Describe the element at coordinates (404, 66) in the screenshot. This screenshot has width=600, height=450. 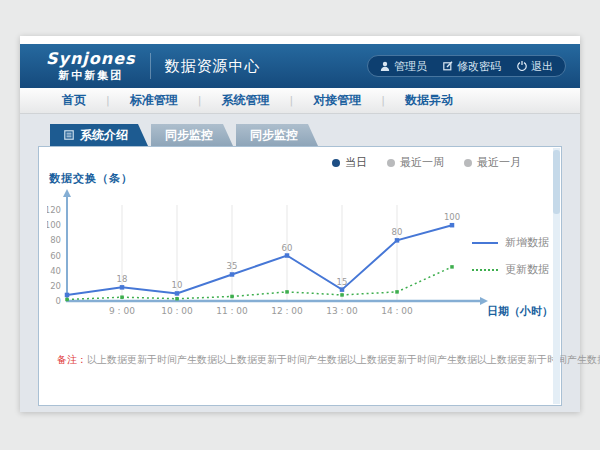
I see `current-user: 管理员` at that location.